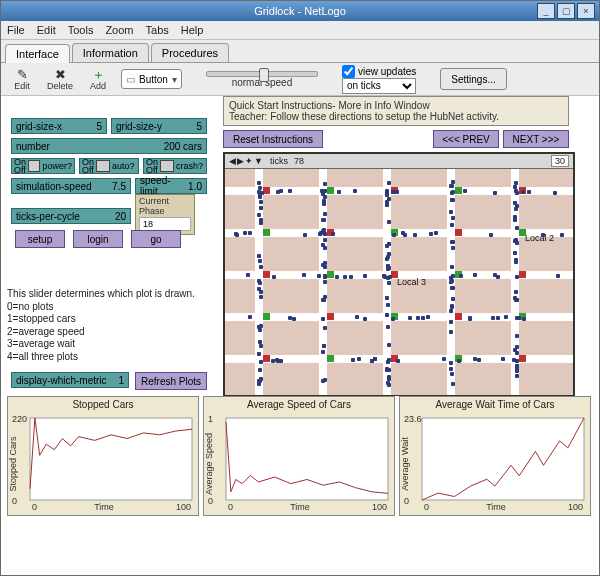 The width and height of the screenshot is (600, 576). What do you see at coordinates (109, 166) in the screenshot?
I see `switch-auto: OnOffauto?` at bounding box center [109, 166].